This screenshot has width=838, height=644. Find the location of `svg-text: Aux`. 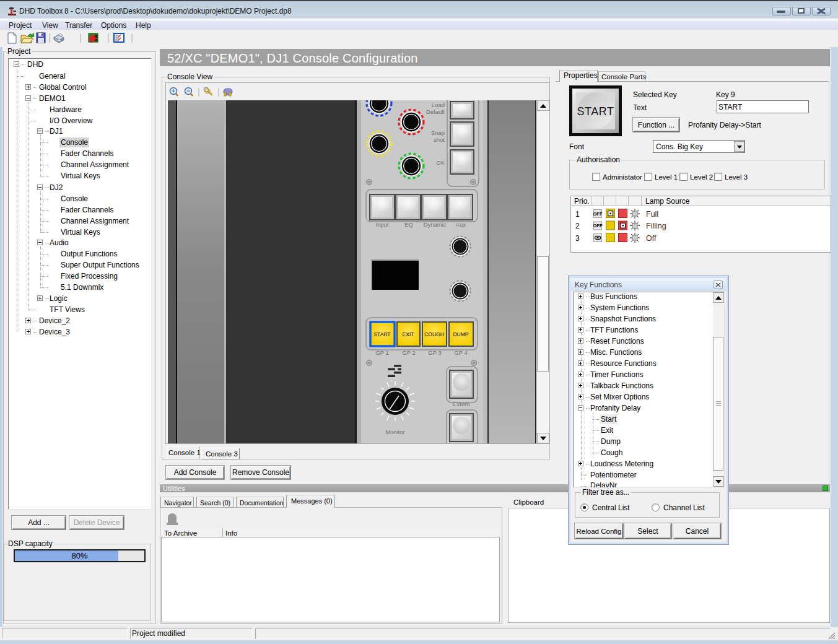

svg-text: Aux is located at coordinates (461, 224).